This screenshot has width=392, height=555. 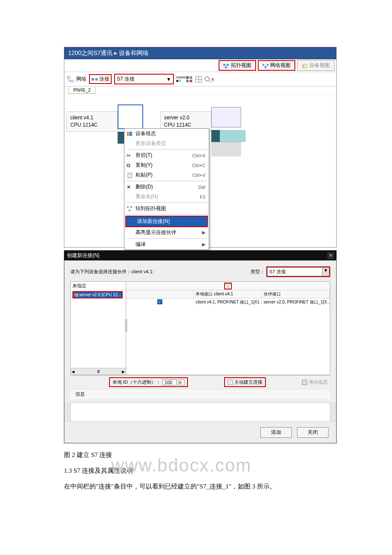 What do you see at coordinates (280, 66) in the screenshot?
I see `tab-network-label: 网络视图` at bounding box center [280, 66].